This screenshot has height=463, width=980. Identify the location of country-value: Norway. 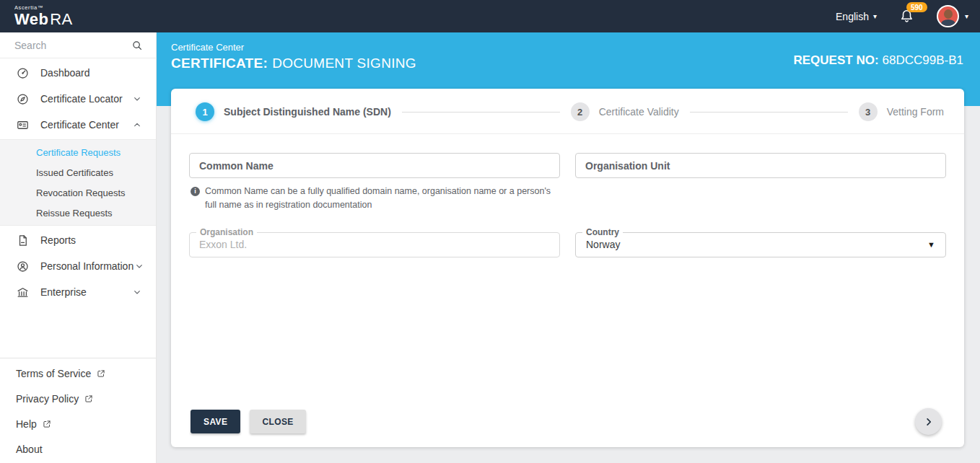
(603, 244).